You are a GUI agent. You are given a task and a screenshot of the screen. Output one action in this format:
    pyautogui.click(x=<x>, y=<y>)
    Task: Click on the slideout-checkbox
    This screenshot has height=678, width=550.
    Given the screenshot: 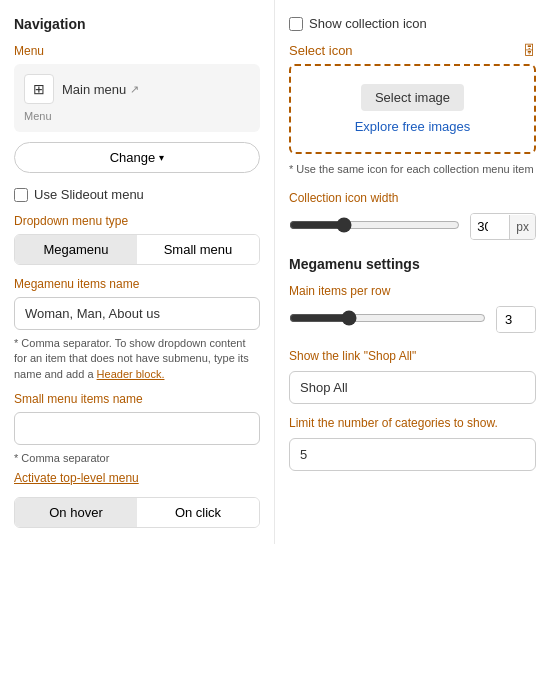 What is the action you would take?
    pyautogui.click(x=21, y=195)
    